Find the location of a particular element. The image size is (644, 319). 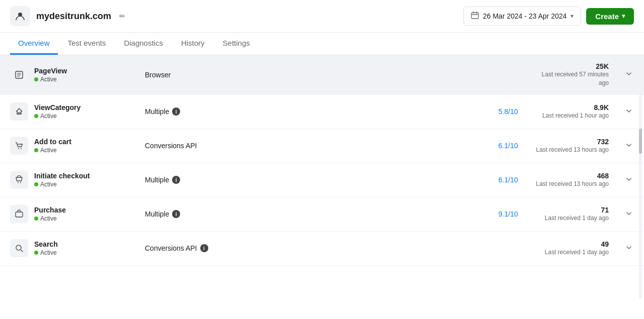

event-last-received-search: Last received 1 day ago is located at coordinates (571, 252).